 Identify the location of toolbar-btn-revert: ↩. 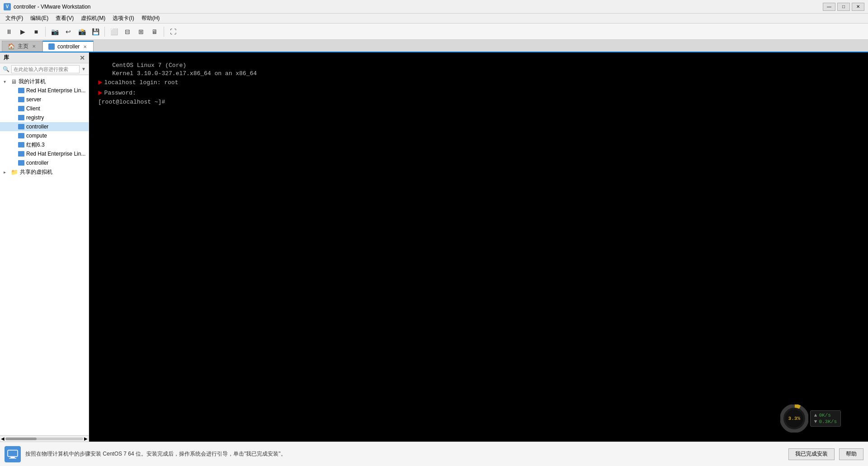
(68, 32).